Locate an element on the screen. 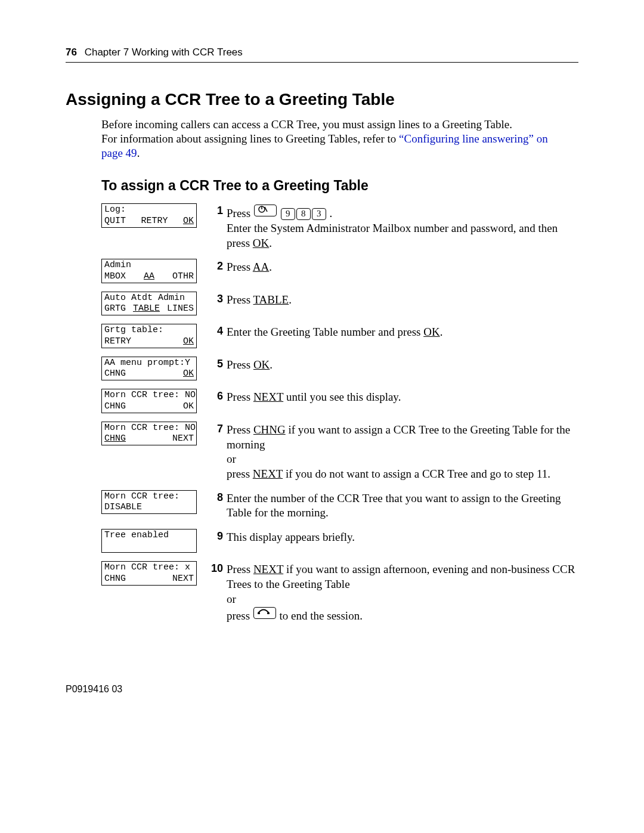  lcd-line-1: Grtg table: is located at coordinates (149, 330).